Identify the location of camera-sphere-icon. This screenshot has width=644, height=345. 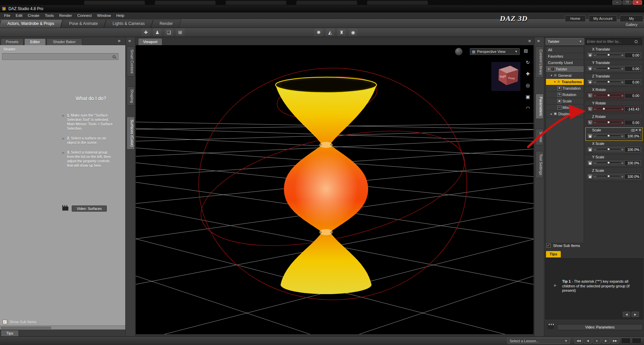
(459, 52).